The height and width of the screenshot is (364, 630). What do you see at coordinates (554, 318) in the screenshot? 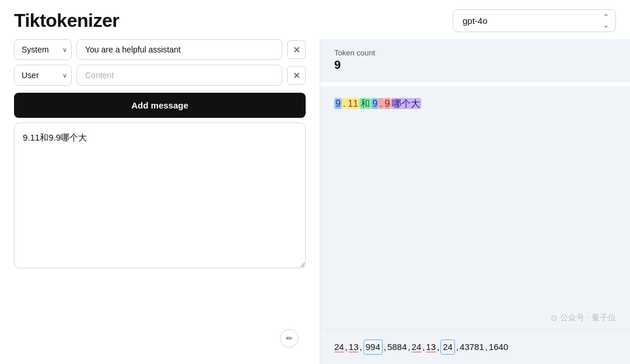
I see `wechat-icon: ⊙` at bounding box center [554, 318].